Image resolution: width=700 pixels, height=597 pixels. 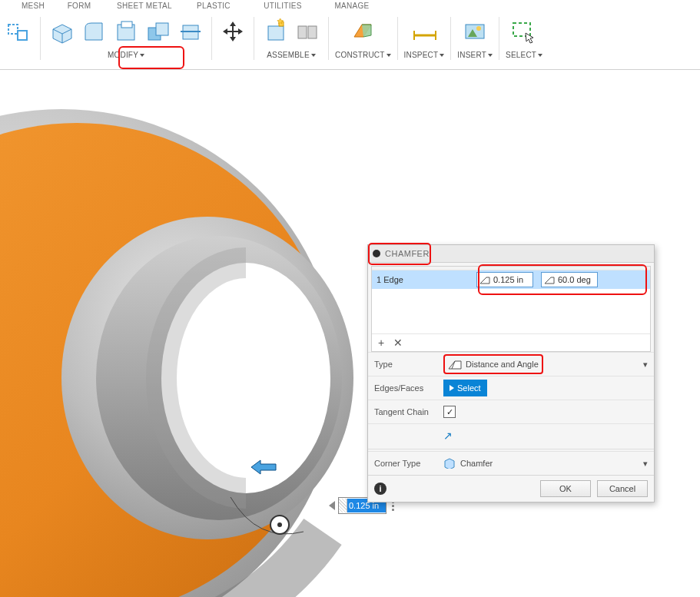 What do you see at coordinates (424, 32) in the screenshot?
I see `measure-icon` at bounding box center [424, 32].